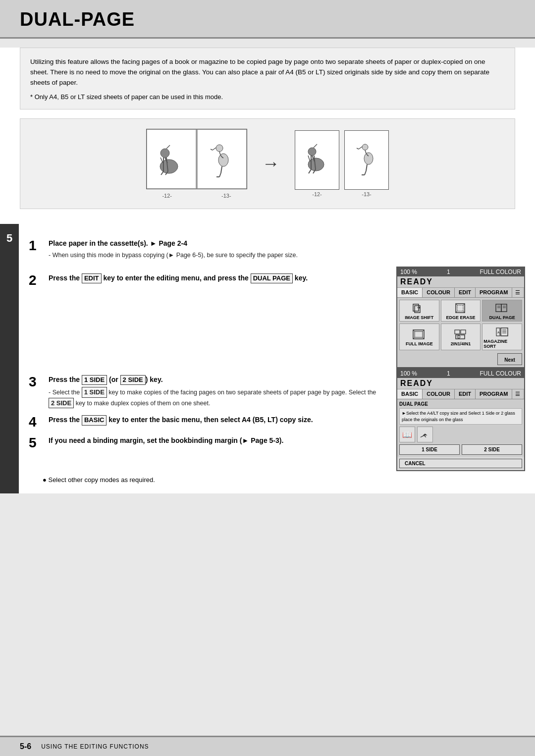  I want to click on bullet-point: ● Select other copy modes as required., so click(284, 480).